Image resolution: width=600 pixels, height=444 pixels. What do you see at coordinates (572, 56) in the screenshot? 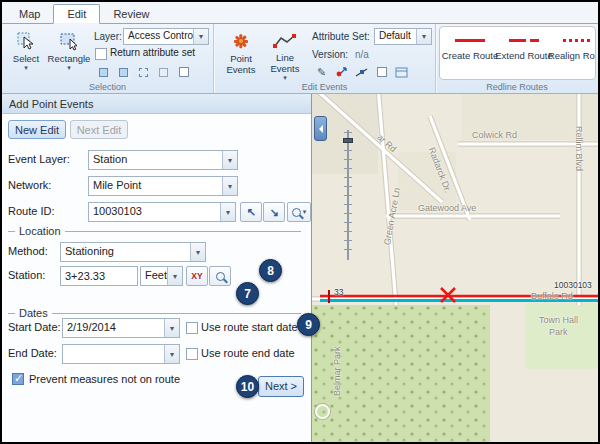
I see `realign-route-label: Realign Route` at bounding box center [572, 56].